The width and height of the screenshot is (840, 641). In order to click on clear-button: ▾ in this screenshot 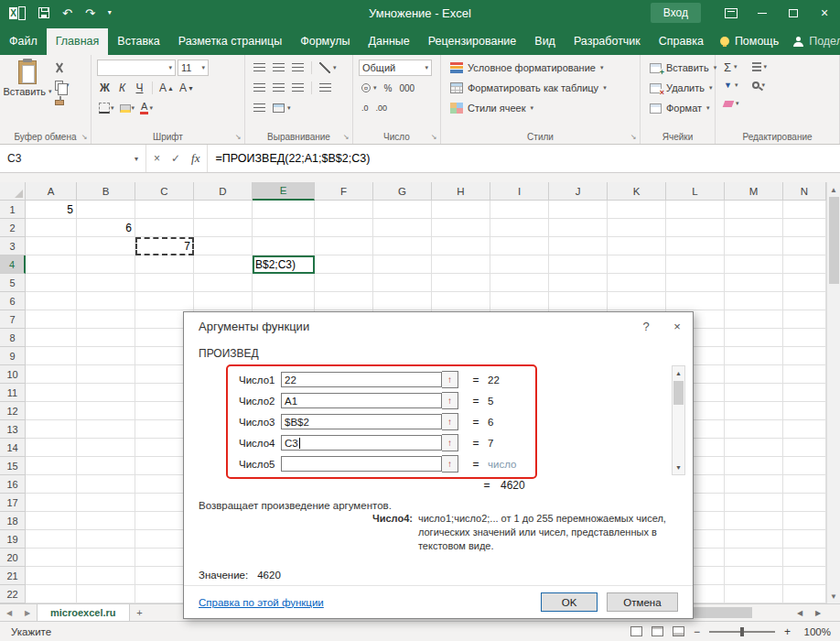, I will do `click(732, 103)`.